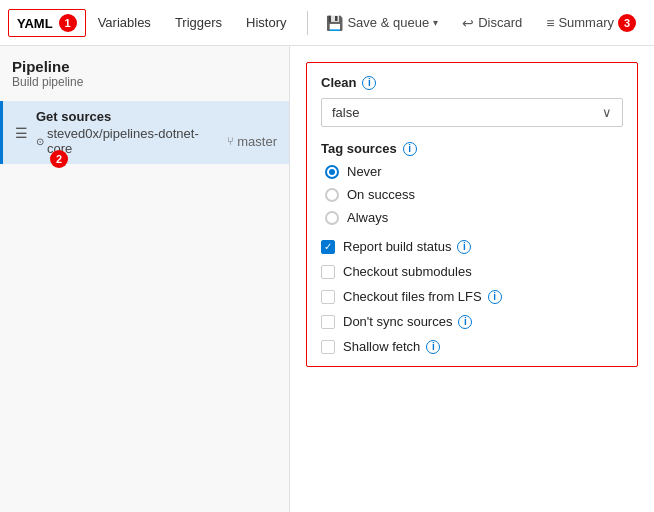  I want to click on checkbox-group: ✓ Report build status i Checkout submodu…, so click(472, 296).